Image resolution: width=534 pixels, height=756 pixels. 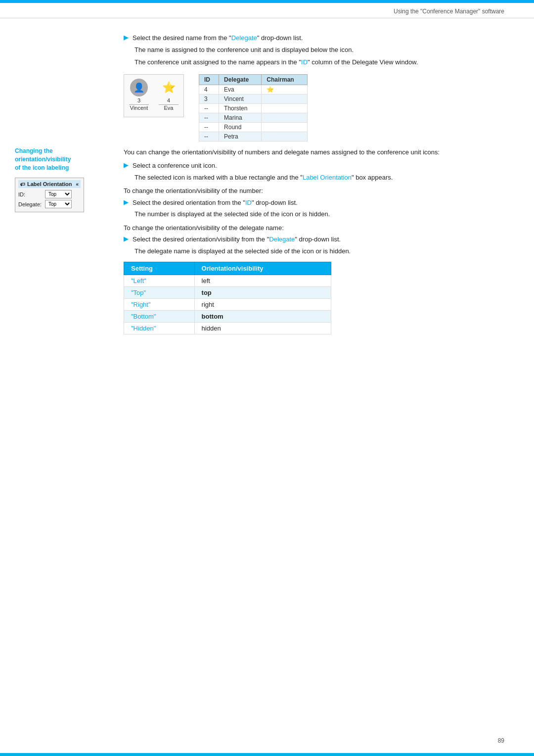 I want to click on lo-title: 🏷 Label Orientation «, so click(x=49, y=184).